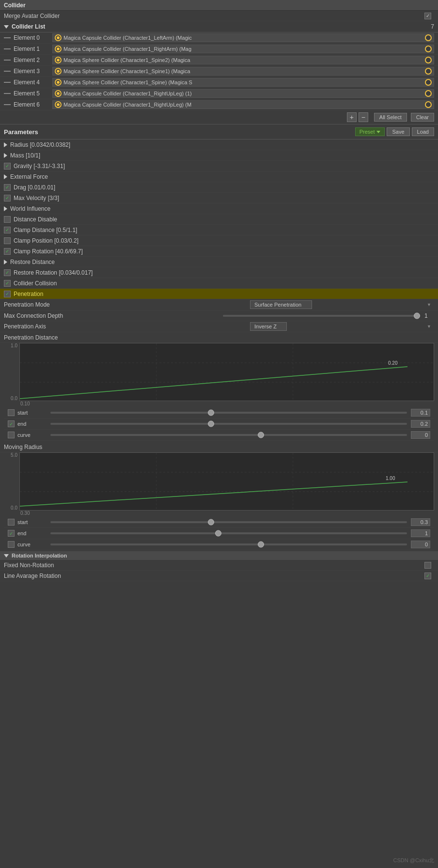 Image resolution: width=438 pixels, height=868 pixels. I want to click on chart1-y-min: 0.0, so click(11, 398).